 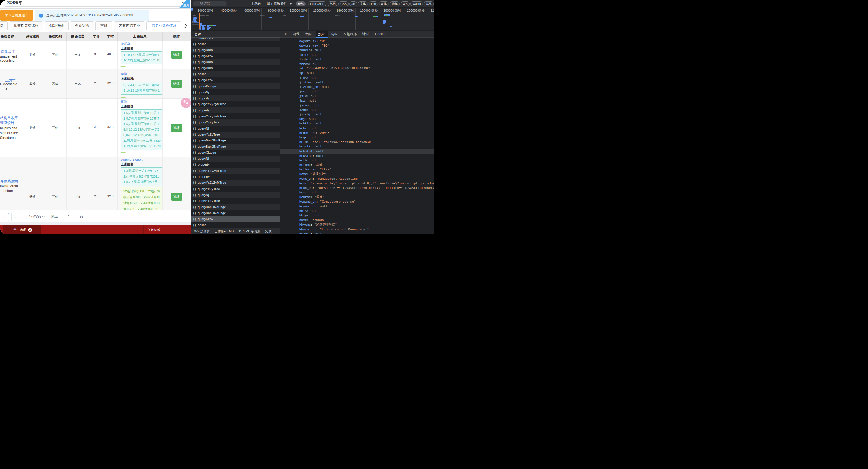 I want to click on filter-pill-WS: WS, so click(x=405, y=4).